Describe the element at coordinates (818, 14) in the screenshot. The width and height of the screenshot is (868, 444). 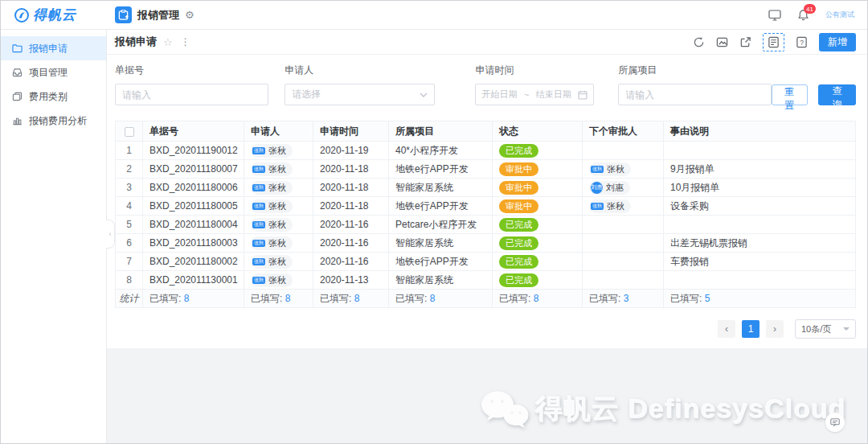
I see `top-bar-actions: 41 公有测试` at that location.